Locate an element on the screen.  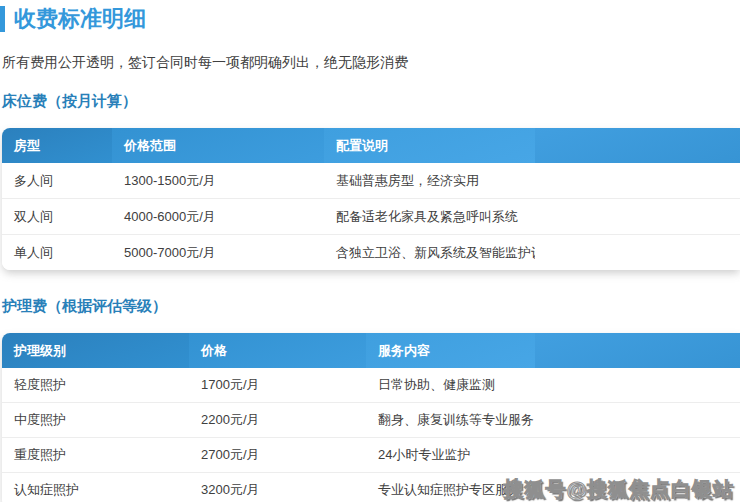
column-header-care-level: 护理级别 is located at coordinates (96, 350).